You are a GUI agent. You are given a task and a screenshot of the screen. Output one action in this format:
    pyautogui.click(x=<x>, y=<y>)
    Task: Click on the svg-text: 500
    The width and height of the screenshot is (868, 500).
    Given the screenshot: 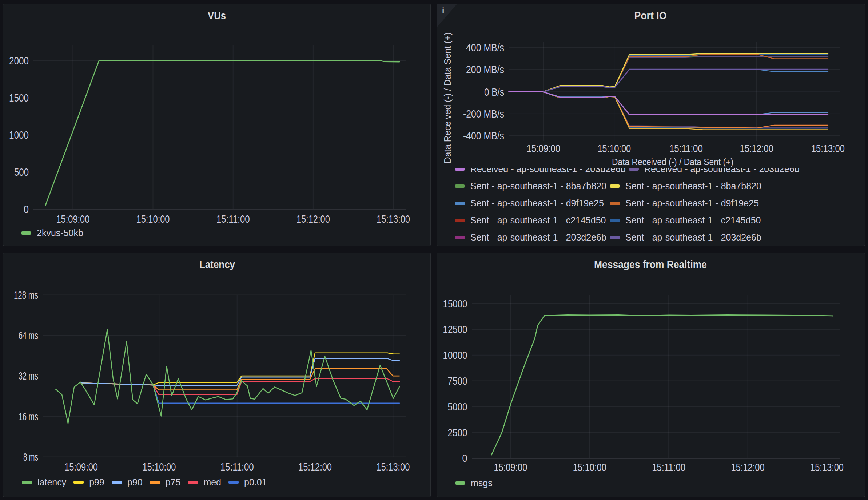 What is the action you would take?
    pyautogui.click(x=21, y=172)
    